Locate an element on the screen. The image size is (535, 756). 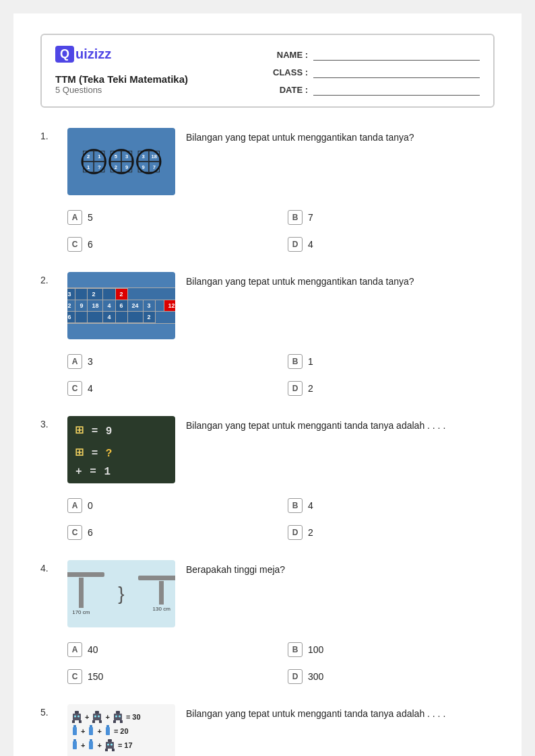
option-1c-value: 6 is located at coordinates (90, 244).